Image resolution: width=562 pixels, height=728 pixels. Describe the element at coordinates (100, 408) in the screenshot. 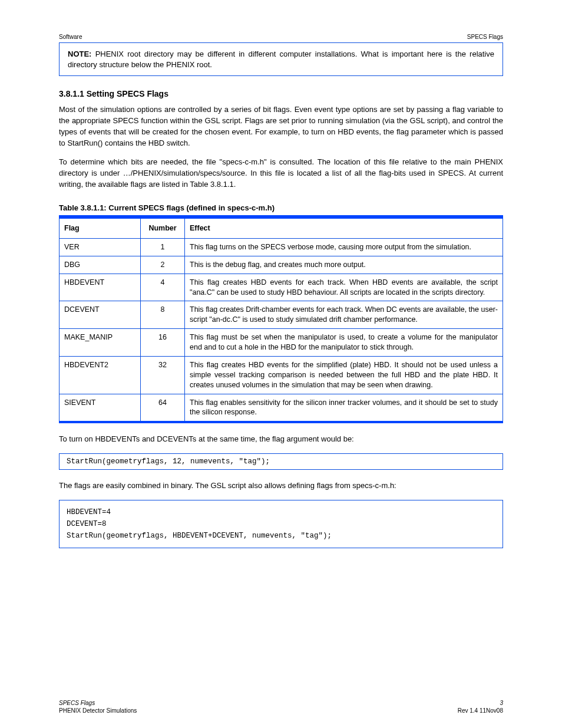

I see `cell-flag: SIEVENT` at that location.